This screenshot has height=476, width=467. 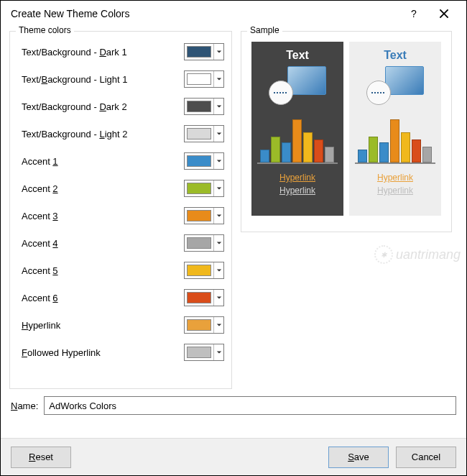 What do you see at coordinates (101, 52) in the screenshot?
I see `color-label: Text/Background - Dark 1` at bounding box center [101, 52].